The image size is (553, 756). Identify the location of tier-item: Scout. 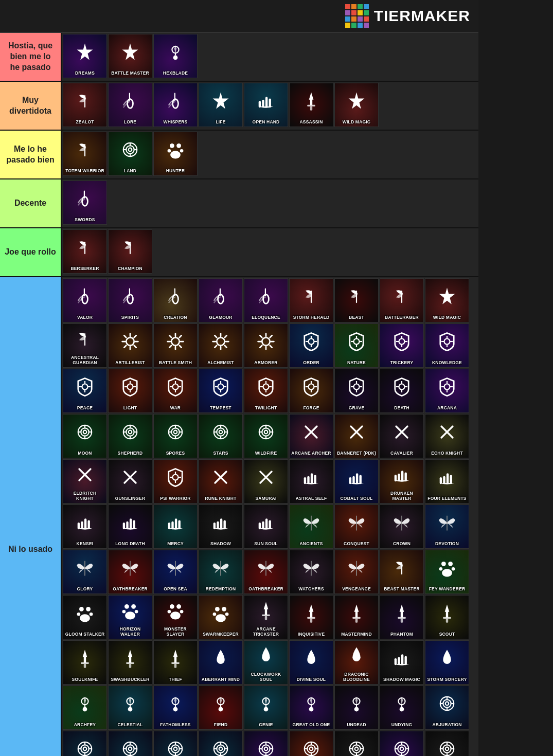
(447, 617).